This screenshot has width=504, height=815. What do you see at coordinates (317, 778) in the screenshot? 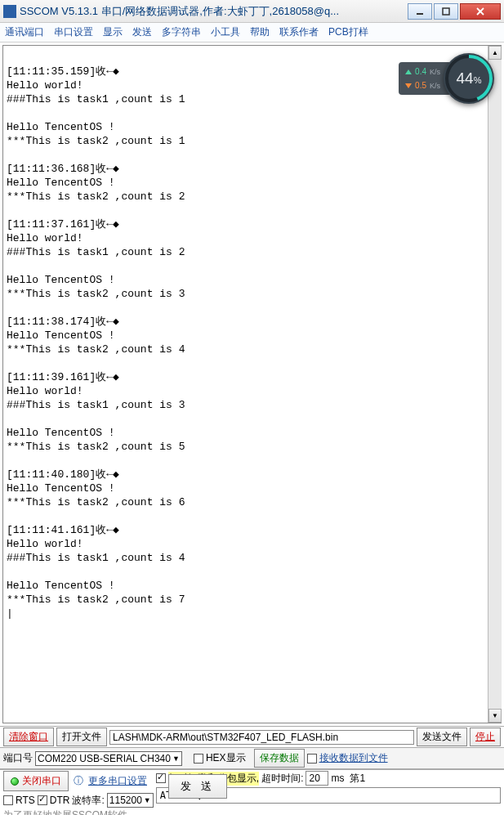
I see `timeout-input: 20` at bounding box center [317, 778].